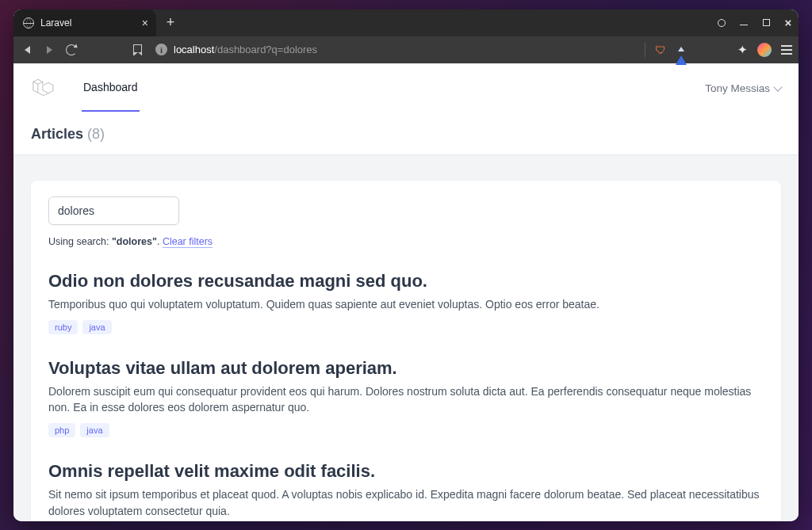 The width and height of the screenshot is (812, 530). Describe the element at coordinates (681, 49) in the screenshot. I see `brave-rewards-icon` at that location.